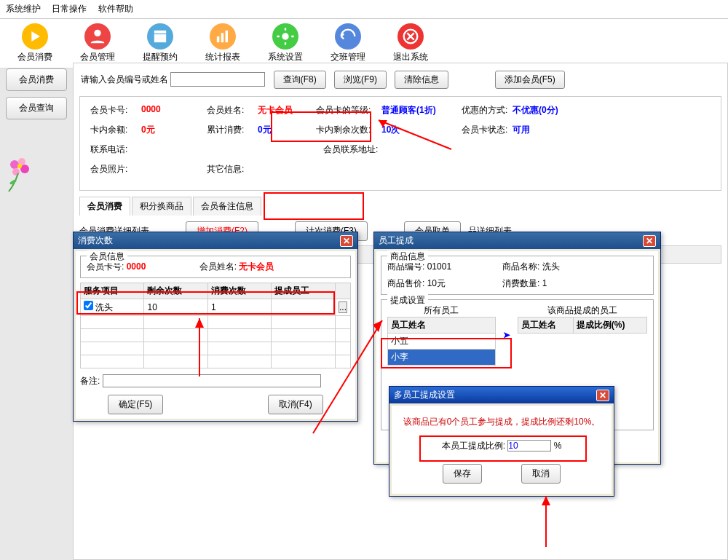 The height and width of the screenshot is (560, 728). I want to click on dlg1-cancel-button: 取消(F4), so click(296, 405).